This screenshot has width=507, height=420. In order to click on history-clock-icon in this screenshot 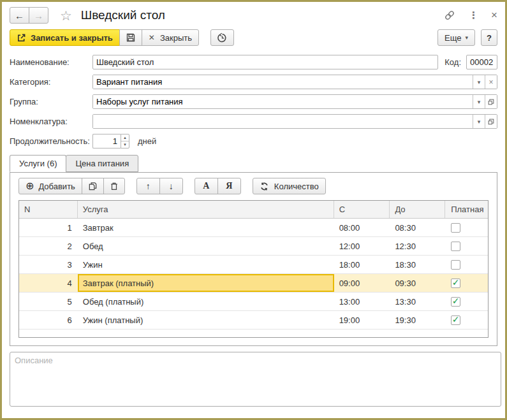, I will do `click(222, 38)`.